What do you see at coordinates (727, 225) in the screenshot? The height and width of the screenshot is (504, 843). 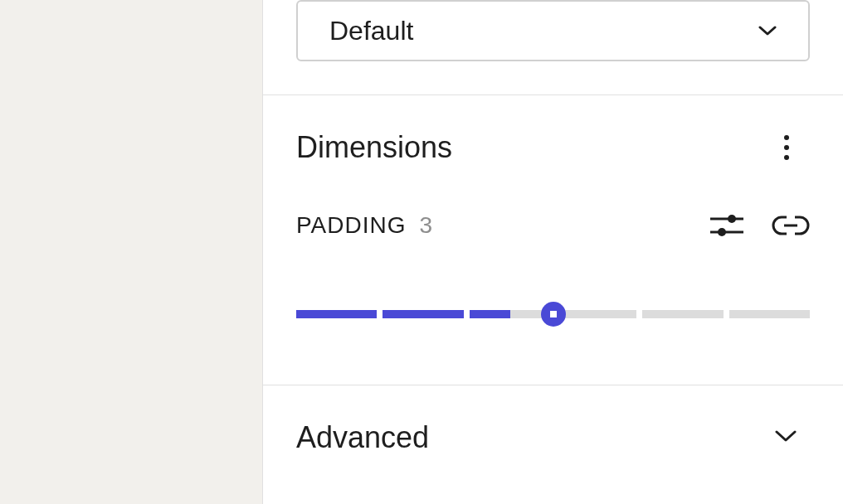 I see `sliders-icon` at bounding box center [727, 225].